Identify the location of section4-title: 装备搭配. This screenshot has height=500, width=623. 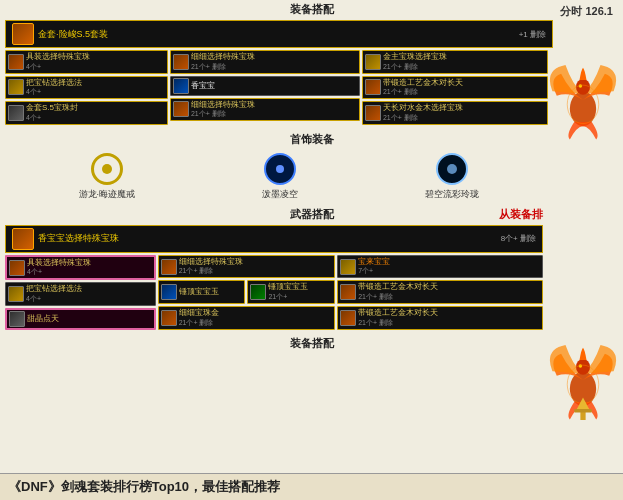
(312, 344).